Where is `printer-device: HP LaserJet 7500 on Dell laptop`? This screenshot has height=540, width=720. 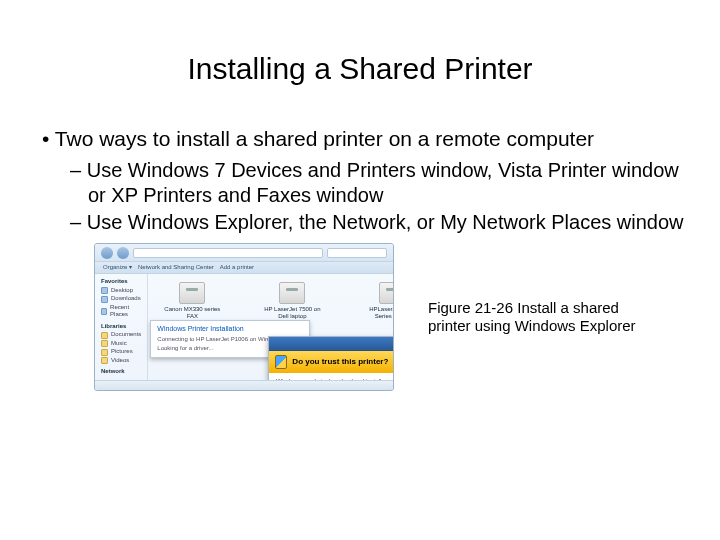 printer-device: HP LaserJet 7500 on Dell laptop is located at coordinates (292, 300).